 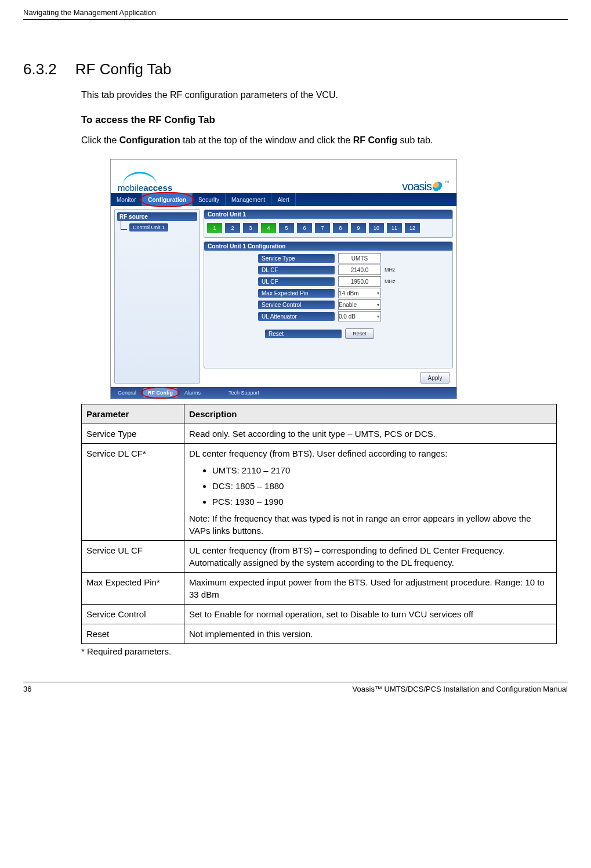 I want to click on label-reset: Reset, so click(x=303, y=334).